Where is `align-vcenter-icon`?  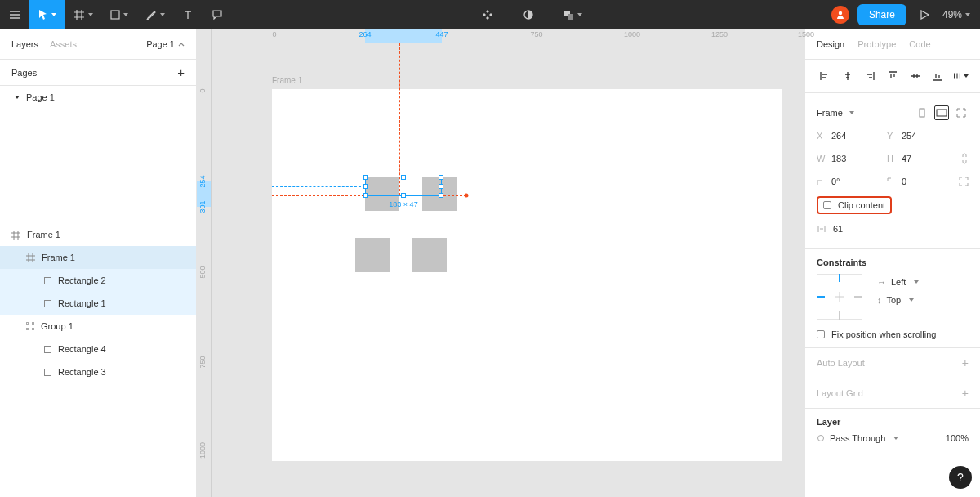
align-vcenter-icon is located at coordinates (915, 76).